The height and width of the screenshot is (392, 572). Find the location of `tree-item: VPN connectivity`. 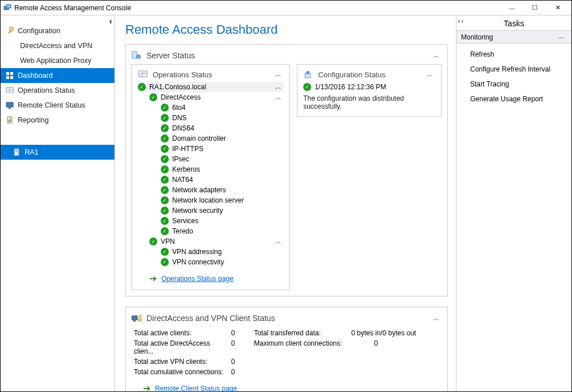

tree-item: VPN connectivity is located at coordinates (210, 262).